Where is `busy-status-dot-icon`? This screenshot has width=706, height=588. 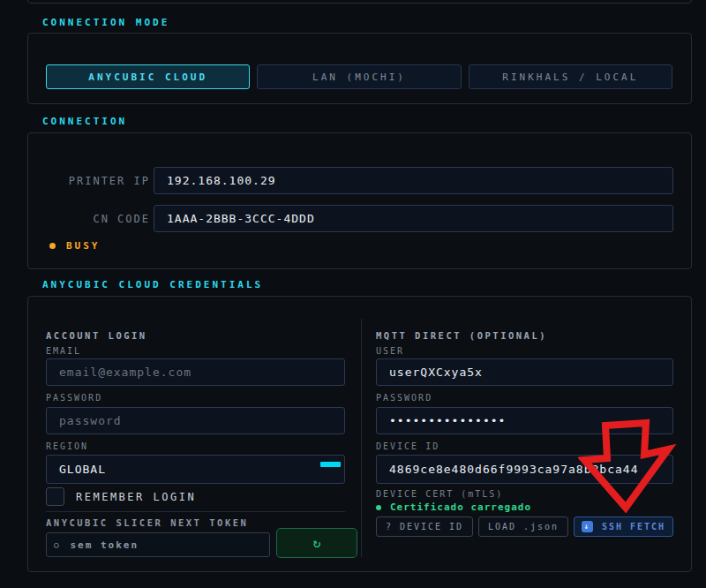
busy-status-dot-icon is located at coordinates (53, 245).